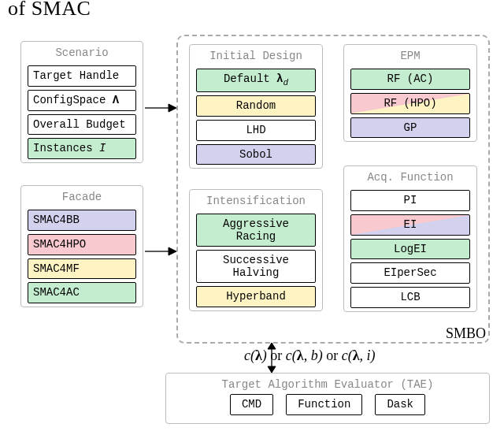 Image resolution: width=504 pixels, height=446 pixels. Describe the element at coordinates (466, 334) in the screenshot. I see `smbo-label: SMBO` at that location.